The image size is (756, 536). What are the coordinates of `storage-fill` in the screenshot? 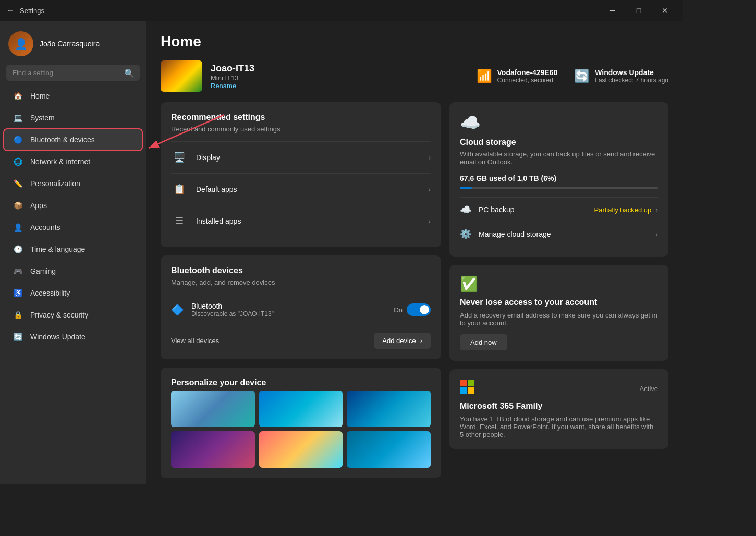 It's located at (466, 188).